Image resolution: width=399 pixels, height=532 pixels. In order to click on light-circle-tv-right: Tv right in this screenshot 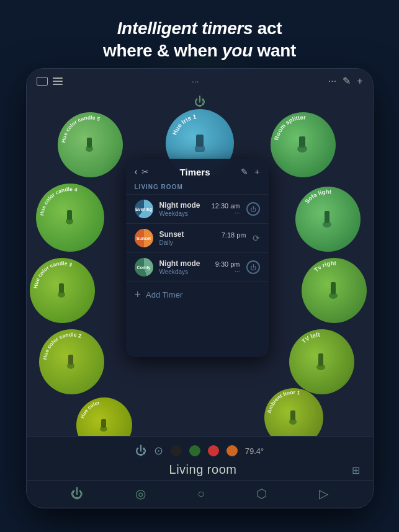, I will do `click(334, 290)`.